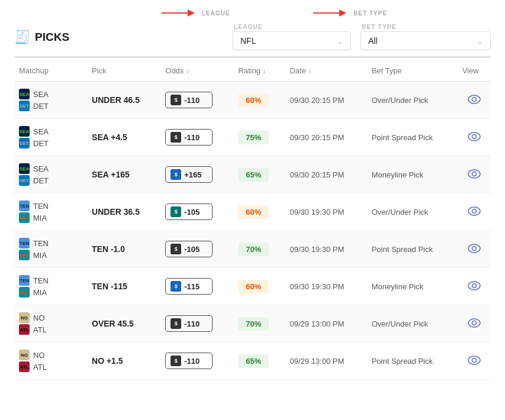 The width and height of the screenshot is (505, 420). What do you see at coordinates (124, 212) in the screenshot?
I see `pick-cell: UNDER 36.5` at bounding box center [124, 212].